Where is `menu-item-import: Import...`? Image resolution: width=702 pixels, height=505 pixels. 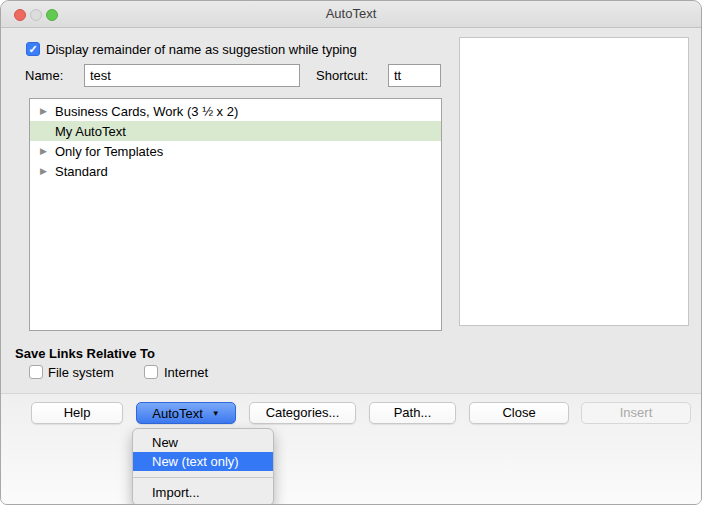
menu-item-import: Import... is located at coordinates (203, 492).